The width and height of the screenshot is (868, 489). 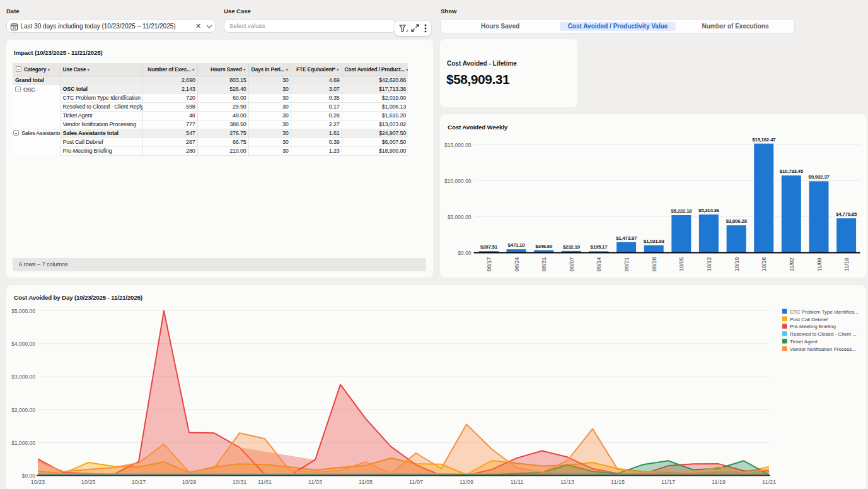 I want to click on svg-text: 11/05, so click(x=366, y=482).